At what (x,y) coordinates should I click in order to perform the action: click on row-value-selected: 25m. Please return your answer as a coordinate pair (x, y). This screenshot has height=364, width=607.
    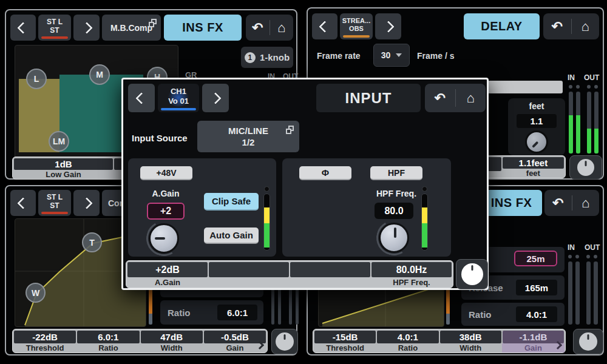
    Looking at the image, I should click on (535, 258).